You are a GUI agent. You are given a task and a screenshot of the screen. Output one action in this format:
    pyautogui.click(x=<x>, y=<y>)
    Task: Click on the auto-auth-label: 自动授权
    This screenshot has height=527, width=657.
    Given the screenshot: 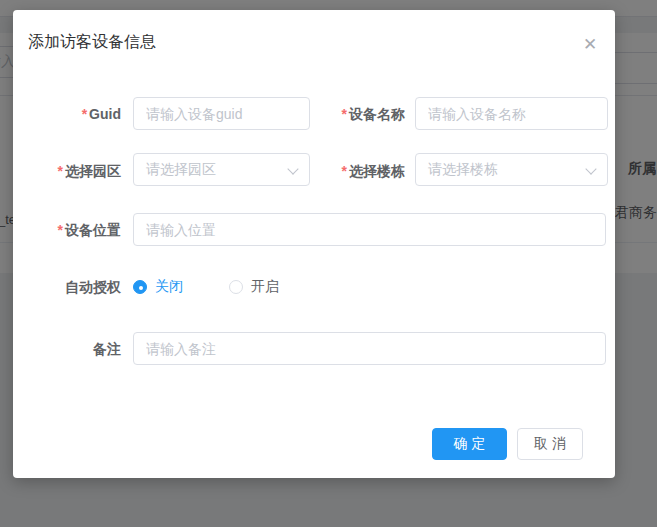 What is the action you would take?
    pyautogui.click(x=67, y=288)
    